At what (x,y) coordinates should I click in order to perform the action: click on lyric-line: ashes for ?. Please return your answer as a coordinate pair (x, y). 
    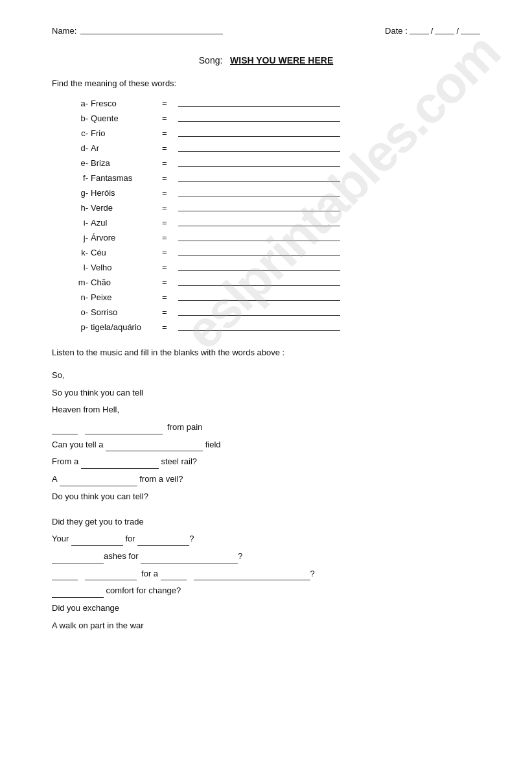
    Looking at the image, I should click on (266, 556).